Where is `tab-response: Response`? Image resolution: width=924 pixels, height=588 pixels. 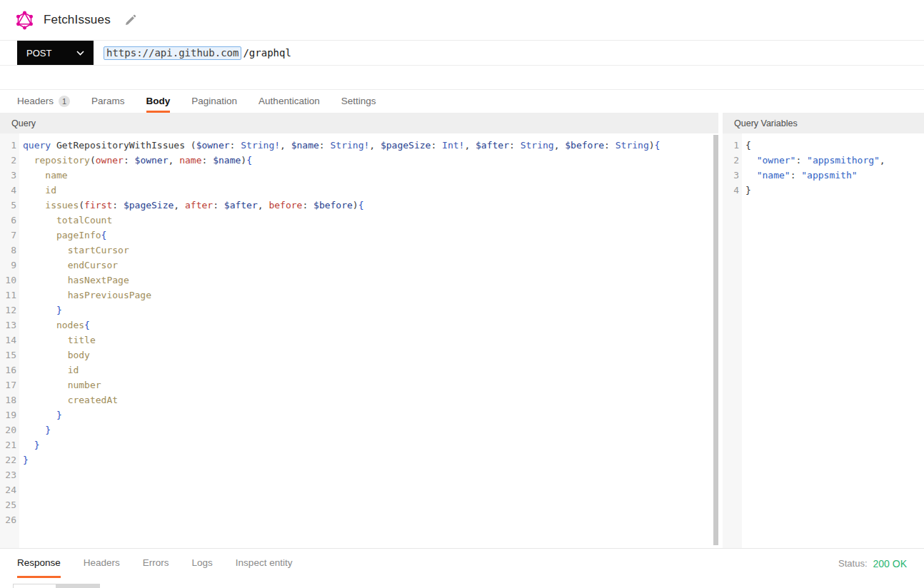
tab-response: Response is located at coordinates (39, 564).